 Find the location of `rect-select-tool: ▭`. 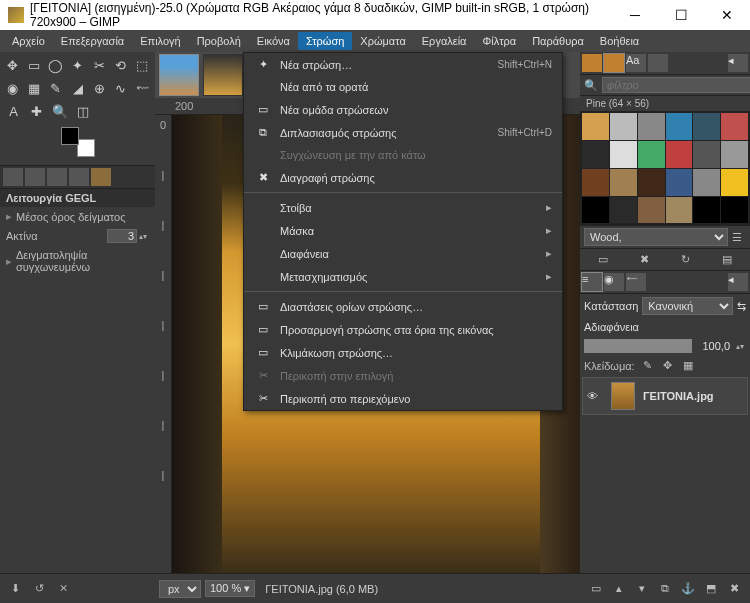

rect-select-tool: ▭ is located at coordinates (35, 66).